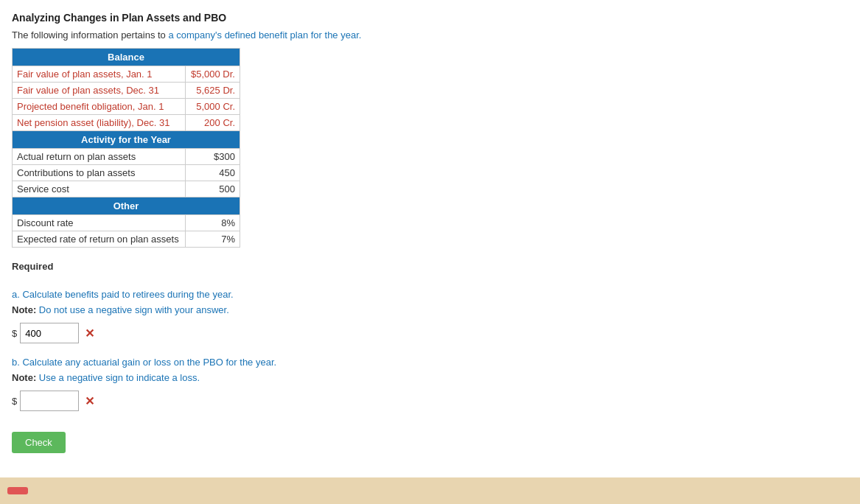  What do you see at coordinates (49, 401) in the screenshot?
I see `answer-b-input` at bounding box center [49, 401].